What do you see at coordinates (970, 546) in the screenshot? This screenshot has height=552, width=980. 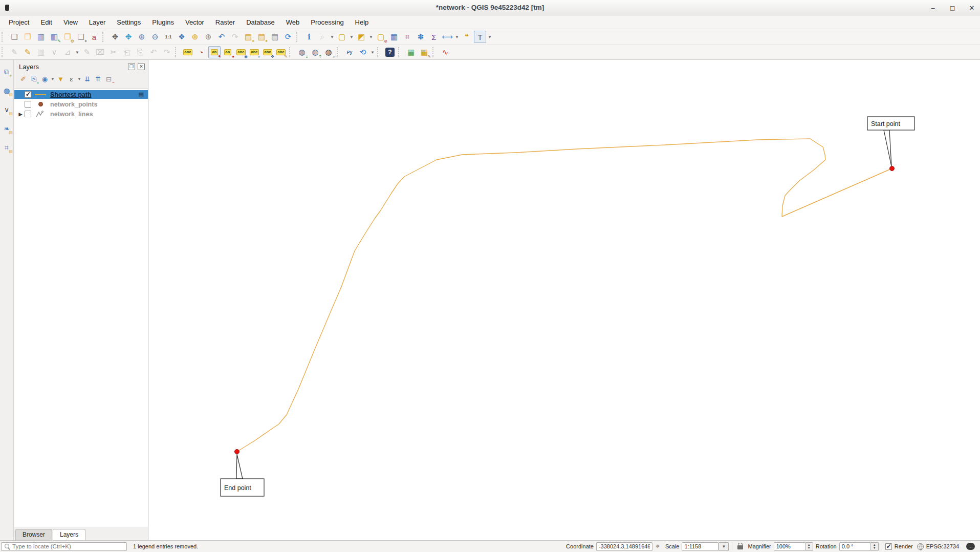 I see `messages-bubble-icon: …` at bounding box center [970, 546].